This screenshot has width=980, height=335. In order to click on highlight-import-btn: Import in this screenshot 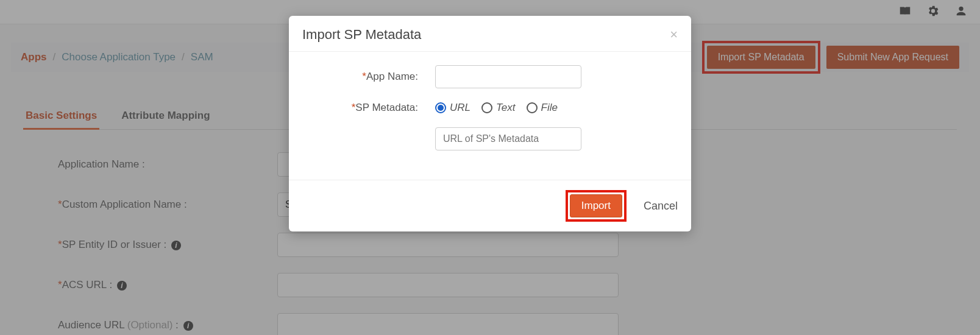, I will do `click(596, 206)`.